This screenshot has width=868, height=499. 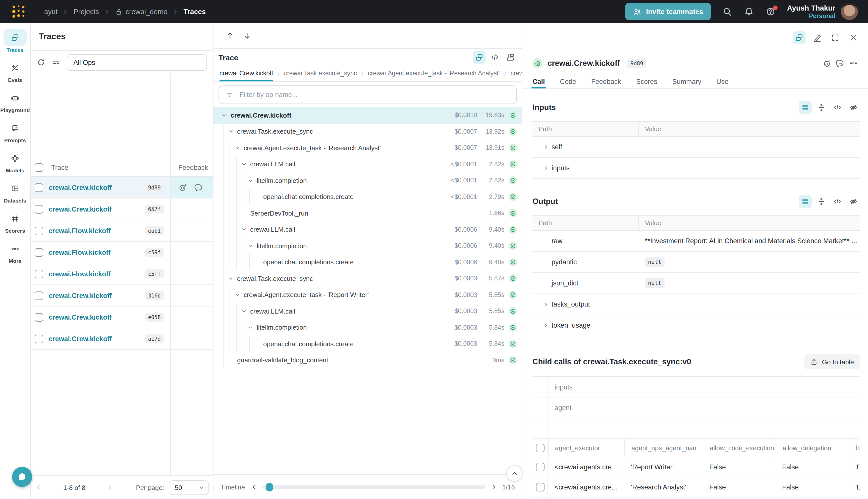 What do you see at coordinates (749, 12) in the screenshot?
I see `notifications-icon` at bounding box center [749, 12].